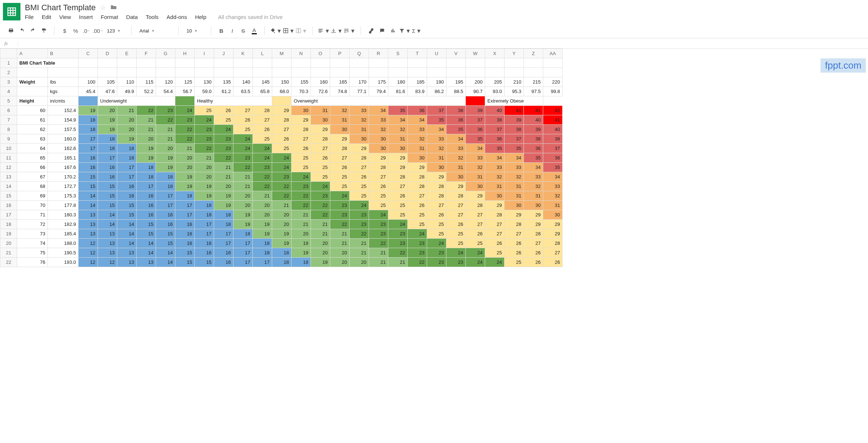 The width and height of the screenshot is (868, 443). I want to click on bmi-cell: 24, so click(205, 120).